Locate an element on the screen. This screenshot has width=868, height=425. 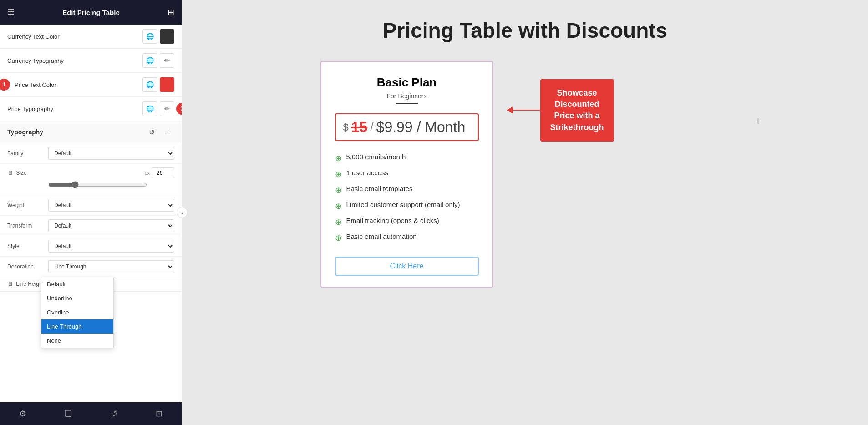
price-text-color-label: Price Text Color is located at coordinates (78, 85).